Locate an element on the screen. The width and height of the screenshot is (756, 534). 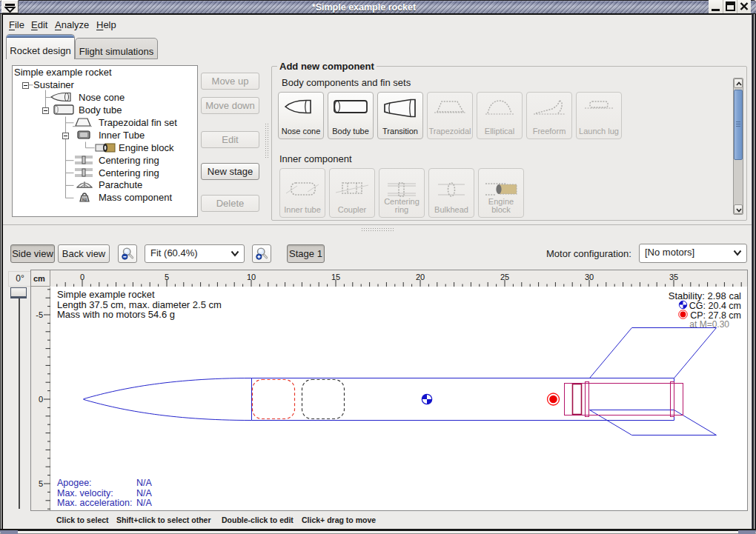
svg-text: Max. velocity: is located at coordinates (85, 493).